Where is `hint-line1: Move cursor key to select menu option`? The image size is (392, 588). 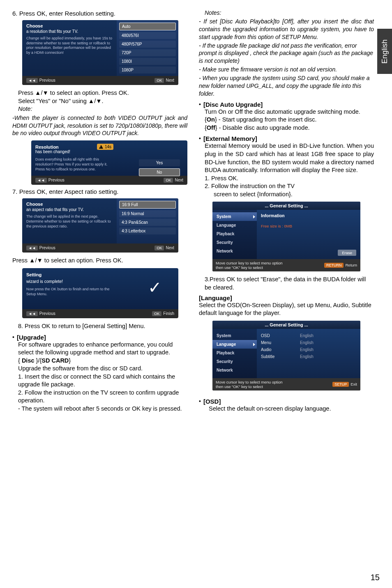
hint-line1: Move cursor key to select menu option is located at coordinates (249, 382).